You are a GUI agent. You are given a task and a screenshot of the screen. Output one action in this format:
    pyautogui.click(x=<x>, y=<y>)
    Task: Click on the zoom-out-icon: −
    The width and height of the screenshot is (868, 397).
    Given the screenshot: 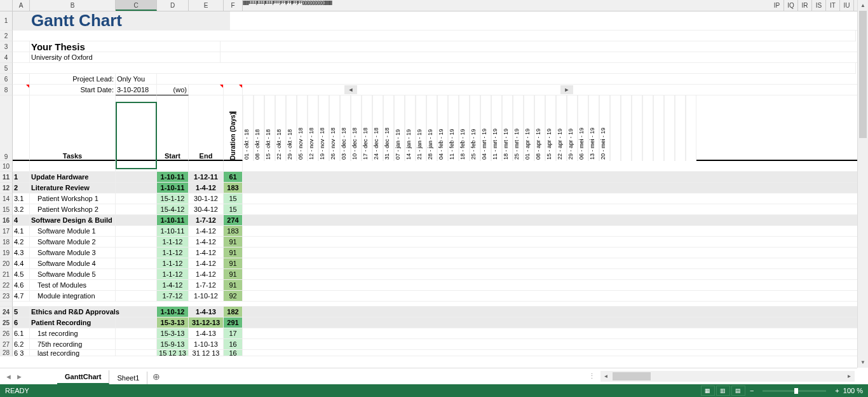 What is the action you would take?
    pyautogui.click(x=752, y=391)
    